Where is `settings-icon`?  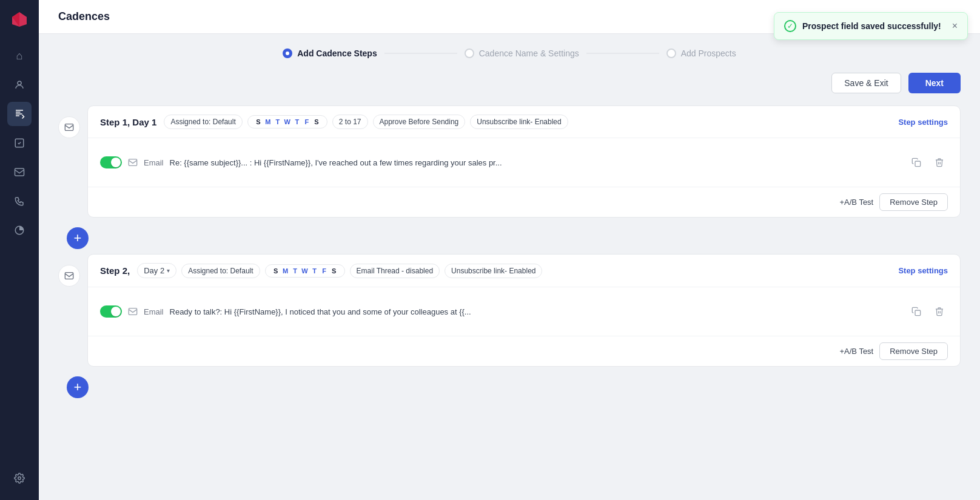
settings-icon is located at coordinates (19, 478).